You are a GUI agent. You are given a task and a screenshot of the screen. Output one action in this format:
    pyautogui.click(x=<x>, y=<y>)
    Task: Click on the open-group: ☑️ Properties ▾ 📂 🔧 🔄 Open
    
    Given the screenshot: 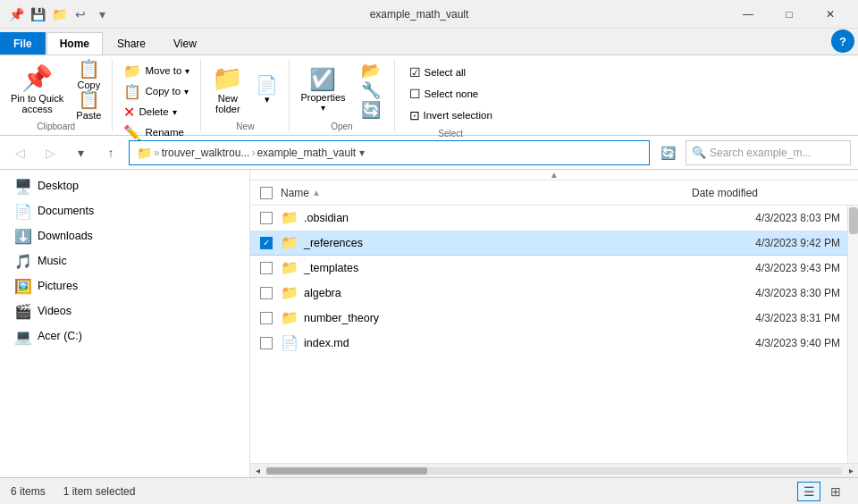 What is the action you would take?
    pyautogui.click(x=341, y=95)
    